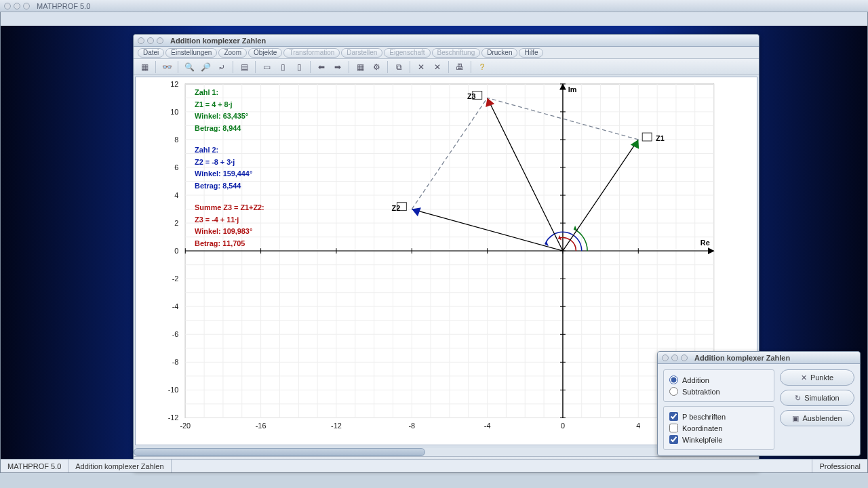 The image size is (868, 488). What do you see at coordinates (321, 67) in the screenshot?
I see `arrow-left-icon: ⬅` at bounding box center [321, 67].